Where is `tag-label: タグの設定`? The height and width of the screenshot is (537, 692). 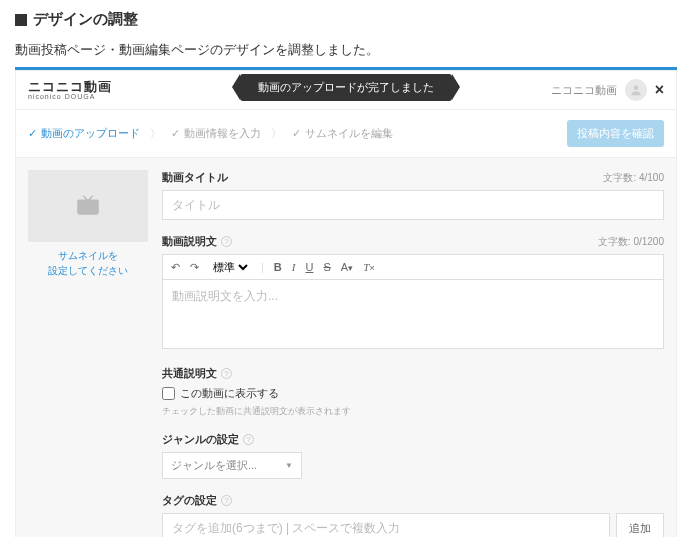 tag-label: タグの設定 is located at coordinates (190, 500).